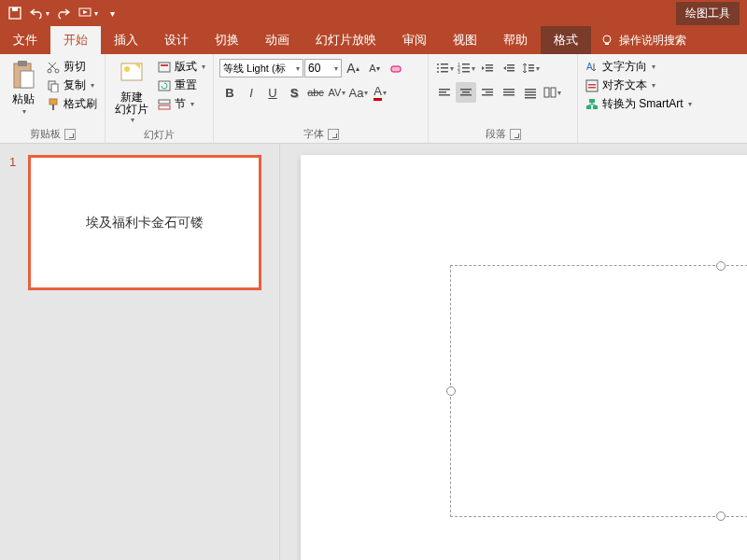  What do you see at coordinates (112, 13) in the screenshot?
I see `qat-customize: ▾` at bounding box center [112, 13].